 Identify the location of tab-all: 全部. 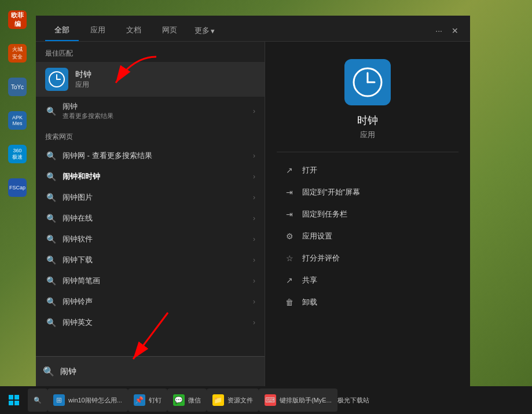
(62, 31).